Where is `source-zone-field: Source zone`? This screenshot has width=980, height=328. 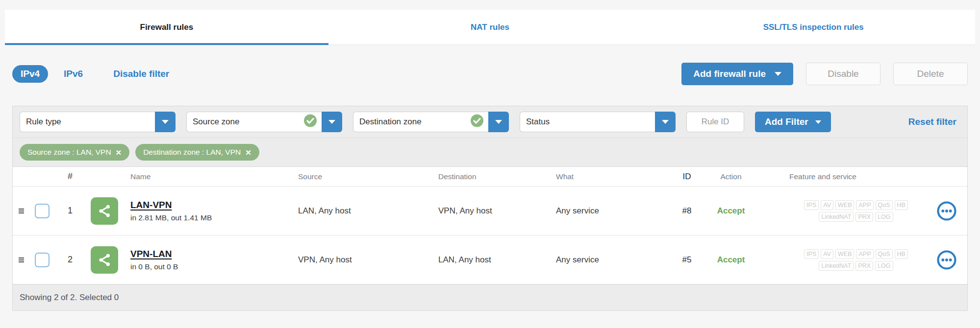
source-zone-field: Source zone is located at coordinates (254, 122).